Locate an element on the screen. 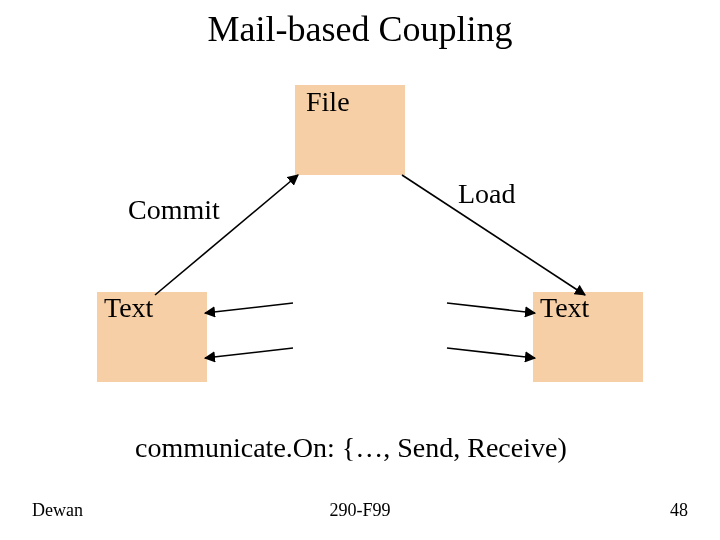 This screenshot has height=540, width=720. commit-label: Commit is located at coordinates (174, 210).